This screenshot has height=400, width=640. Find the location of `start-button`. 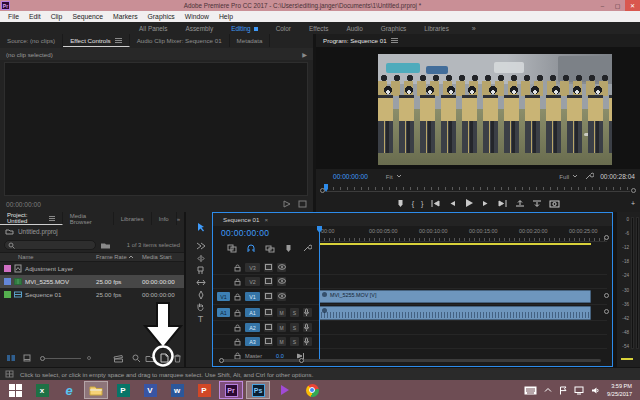

start-button is located at coordinates (15, 390).